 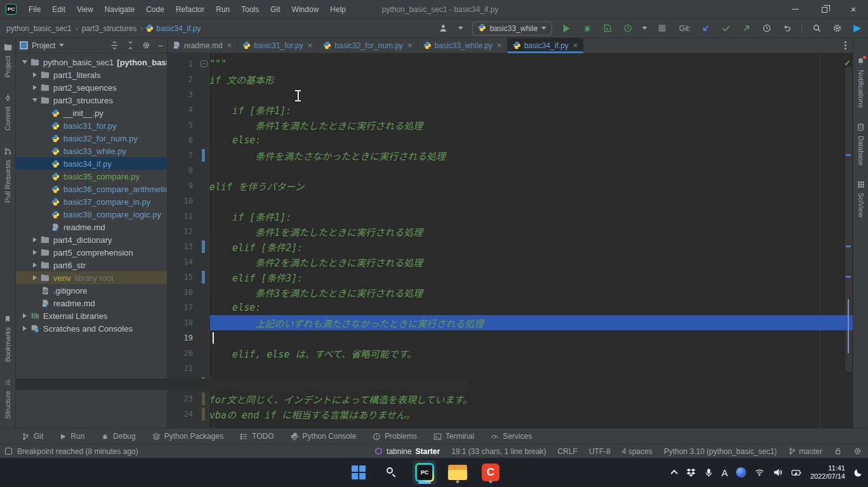 What do you see at coordinates (510, 308) in the screenshot?
I see `code-line-17: 17 else:` at bounding box center [510, 308].